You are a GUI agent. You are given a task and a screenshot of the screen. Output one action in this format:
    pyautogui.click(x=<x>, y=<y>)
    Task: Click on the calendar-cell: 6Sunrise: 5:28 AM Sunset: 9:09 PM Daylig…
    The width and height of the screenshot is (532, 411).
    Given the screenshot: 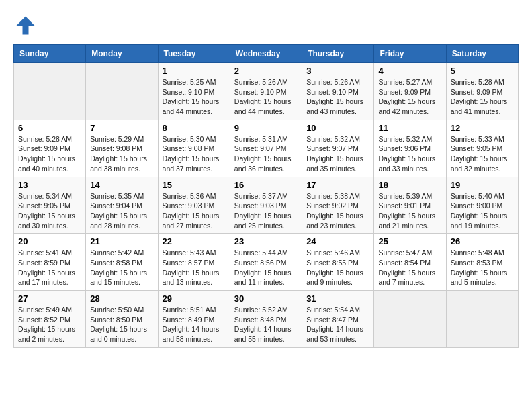 What is the action you would take?
    pyautogui.click(x=50, y=148)
    